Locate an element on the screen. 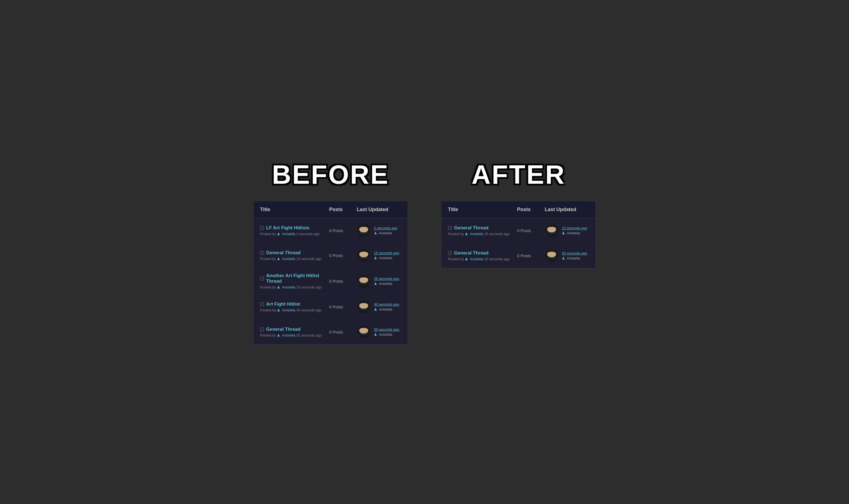  before-section: BEFORE Title Posts Last Updated LF Art F… is located at coordinates (330, 252).